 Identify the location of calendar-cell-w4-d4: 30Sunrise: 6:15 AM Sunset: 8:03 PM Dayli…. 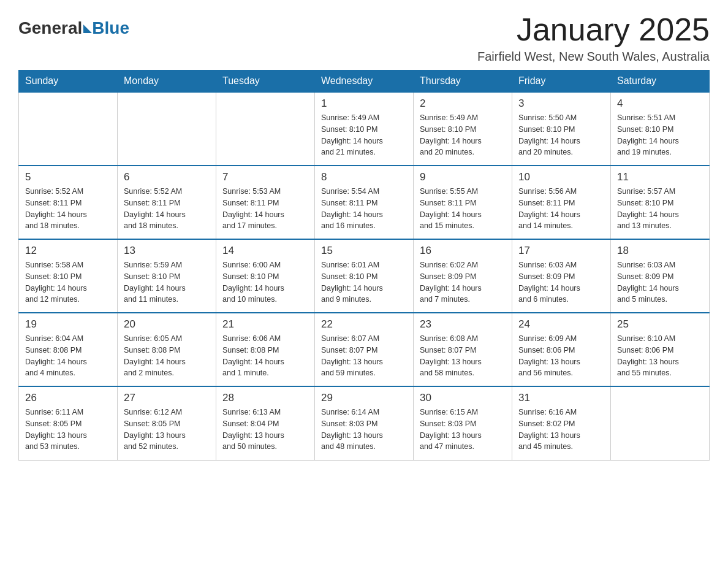
(463, 423).